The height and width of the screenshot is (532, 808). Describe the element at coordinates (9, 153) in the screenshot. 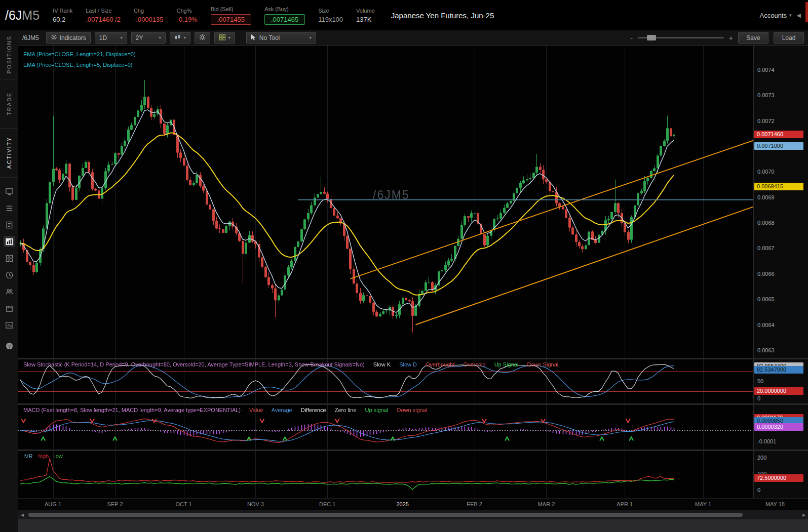

I see `tab-activity: ACTIVITY` at that location.